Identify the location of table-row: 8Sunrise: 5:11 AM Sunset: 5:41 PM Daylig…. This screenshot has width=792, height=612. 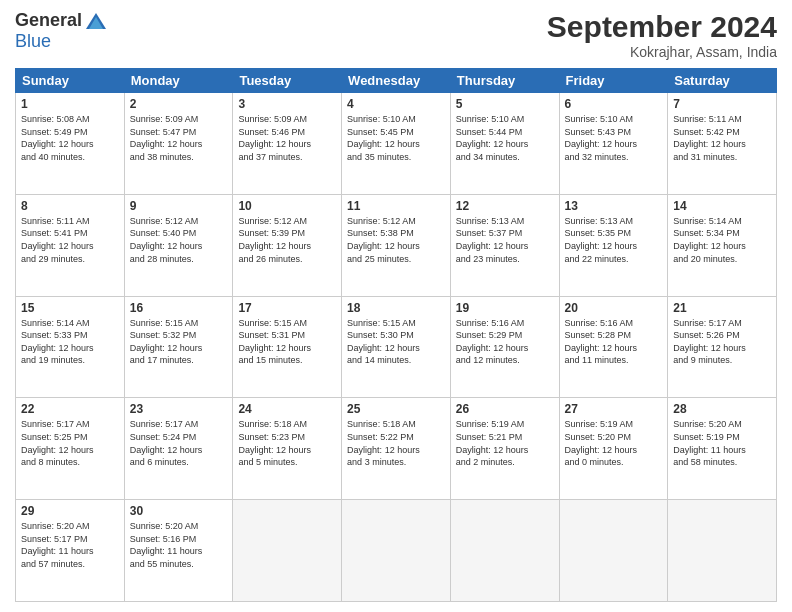
(70, 245).